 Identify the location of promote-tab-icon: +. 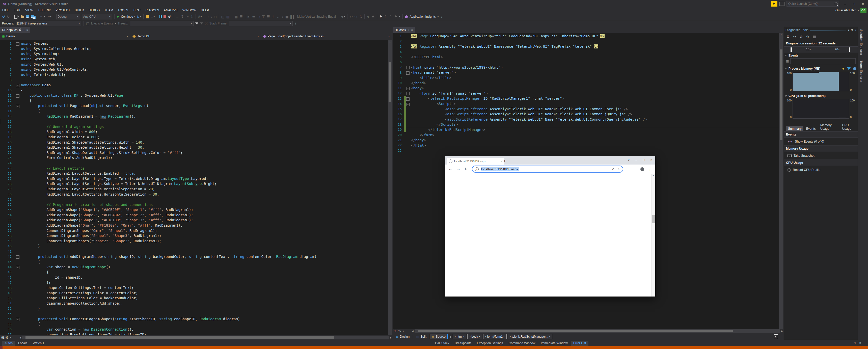
(24, 30).